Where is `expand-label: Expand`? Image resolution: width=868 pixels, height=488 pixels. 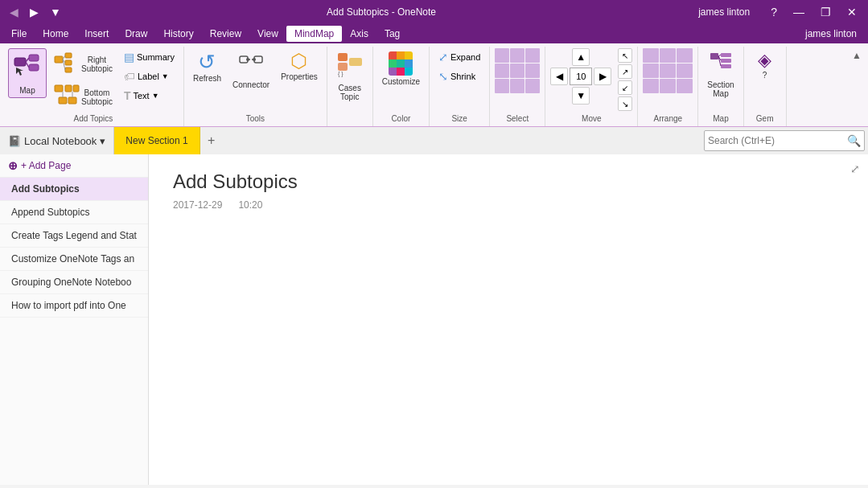 expand-label: Expand is located at coordinates (465, 57).